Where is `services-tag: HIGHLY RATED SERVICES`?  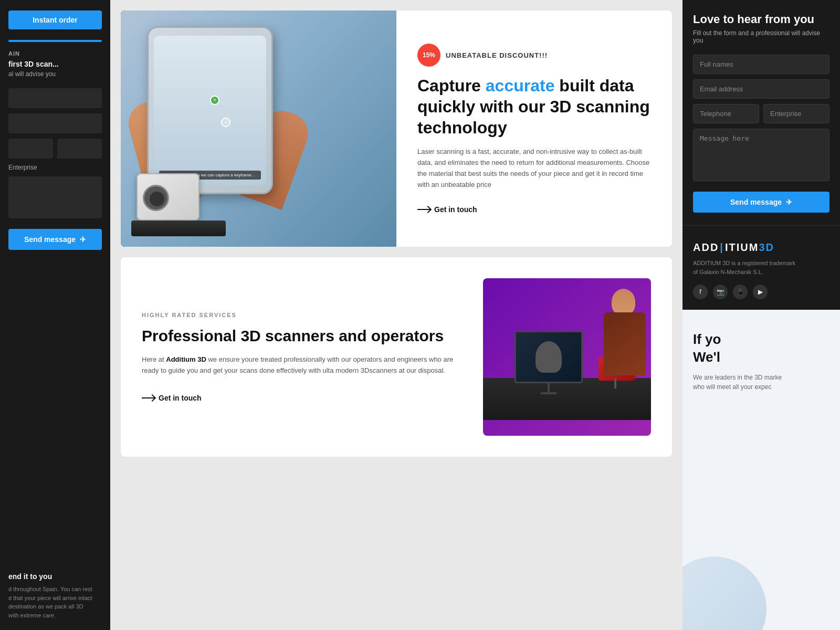 services-tag: HIGHLY RATED SERVICES is located at coordinates (302, 315).